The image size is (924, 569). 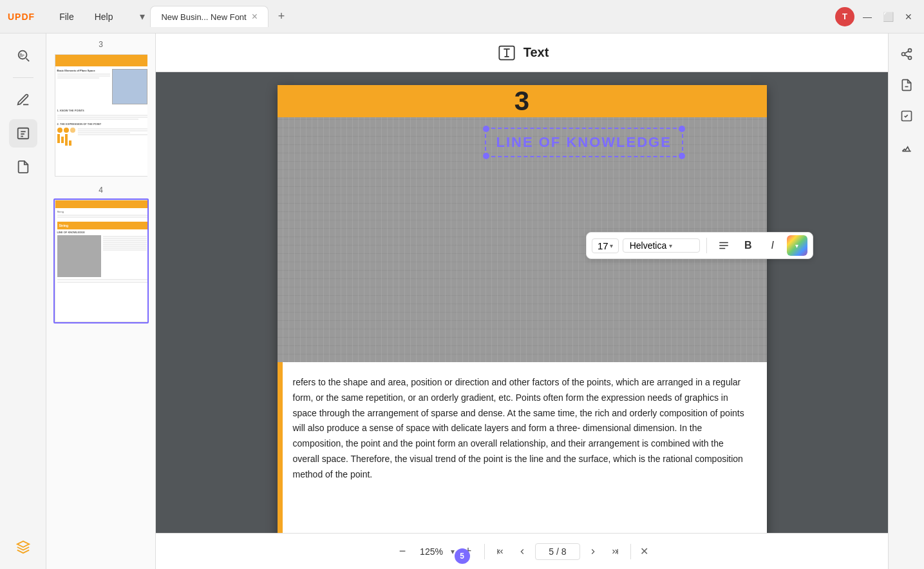 I want to click on handle-tr, so click(x=682, y=129).